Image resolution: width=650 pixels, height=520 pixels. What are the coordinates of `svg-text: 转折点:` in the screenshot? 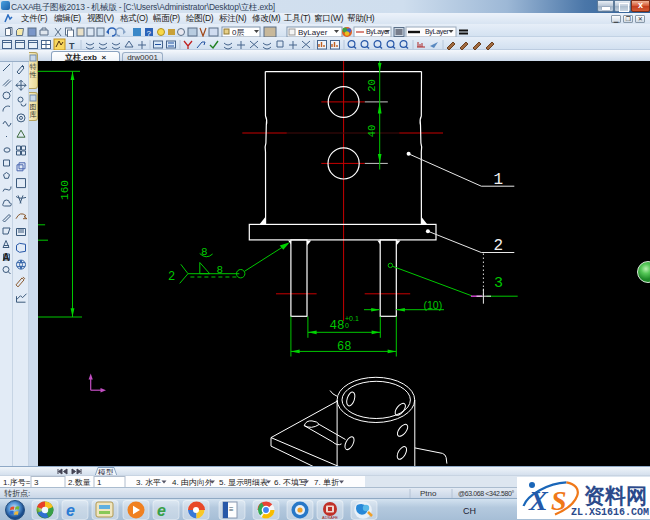 It's located at (17, 494).